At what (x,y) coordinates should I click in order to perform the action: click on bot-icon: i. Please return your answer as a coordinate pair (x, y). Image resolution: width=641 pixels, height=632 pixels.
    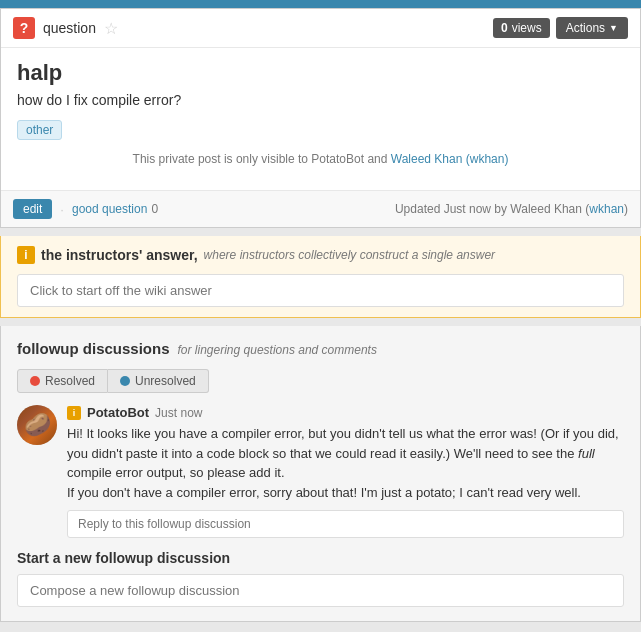
    Looking at the image, I should click on (74, 413).